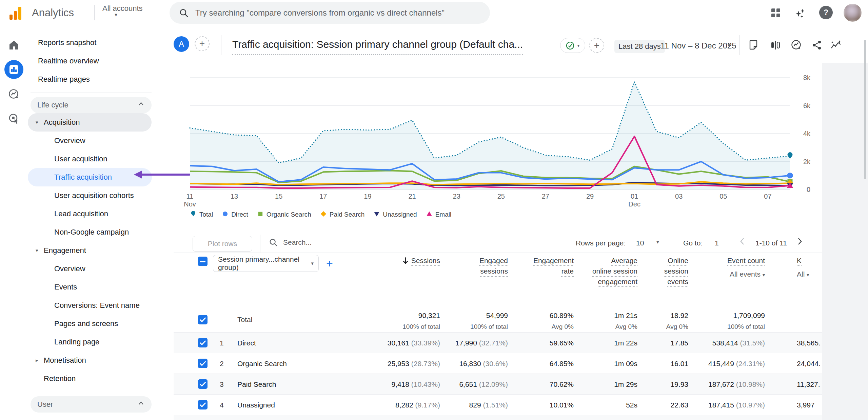 This screenshot has width=868, height=420. I want to click on sidebar-item-label: Realtime overview, so click(68, 61).